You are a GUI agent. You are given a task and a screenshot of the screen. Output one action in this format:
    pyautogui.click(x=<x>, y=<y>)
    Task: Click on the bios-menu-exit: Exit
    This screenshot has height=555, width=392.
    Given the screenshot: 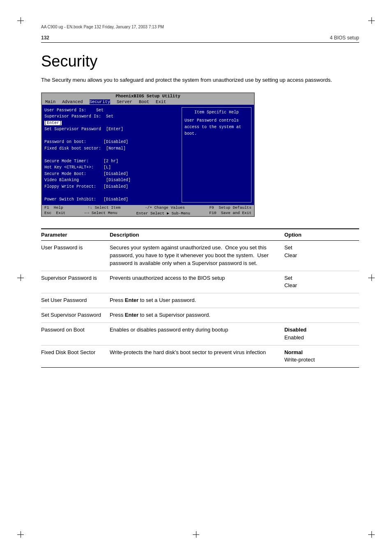 What is the action you would take?
    pyautogui.click(x=161, y=102)
    